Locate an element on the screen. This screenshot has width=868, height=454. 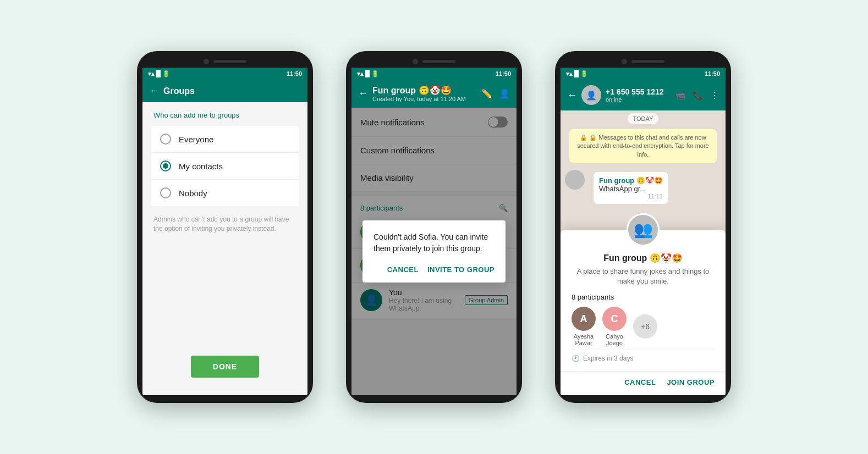
status-bar-1: ▾▴ ▉ 🔋 11:50 is located at coordinates (225, 74).